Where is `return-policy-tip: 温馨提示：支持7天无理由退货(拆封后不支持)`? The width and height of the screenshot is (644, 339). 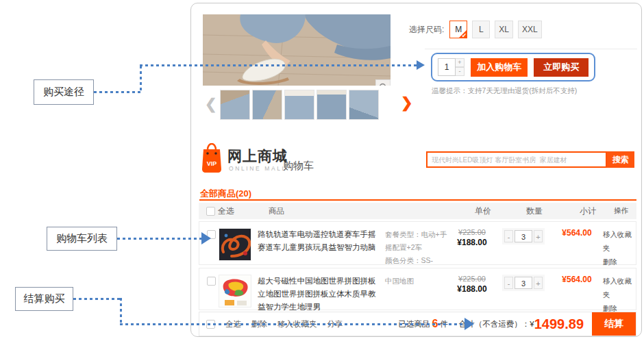 return-policy-tip: 温馨提示：支持7天无理由退货(拆封后不支持) is located at coordinates (504, 91).